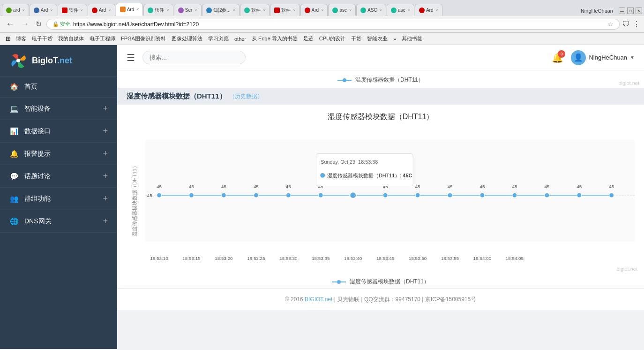 Image resolution: width=644 pixels, height=350 pixels. Describe the element at coordinates (558, 58) in the screenshot. I see `notification-button: 🔔 0` at that location.